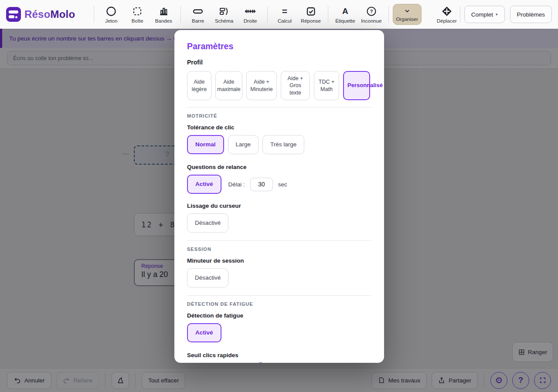  What do you see at coordinates (285, 11) in the screenshot?
I see `equals-icon: =` at bounding box center [285, 11].